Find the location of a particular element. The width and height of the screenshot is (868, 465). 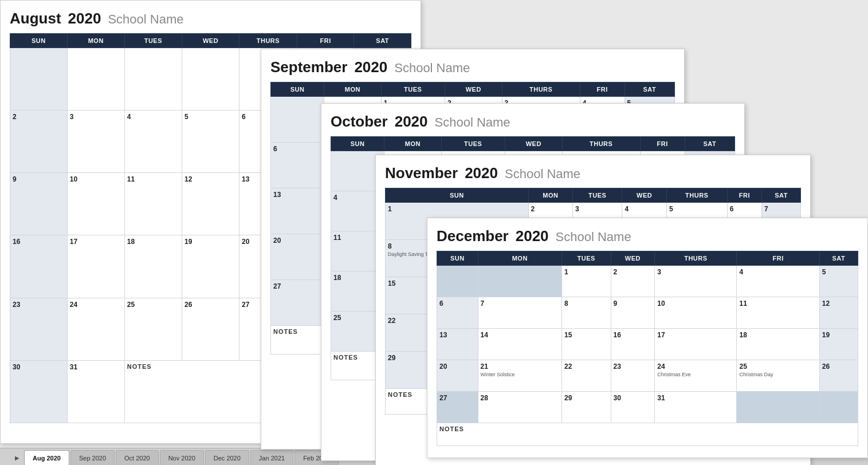

table-row: 14 is located at coordinates (520, 345).